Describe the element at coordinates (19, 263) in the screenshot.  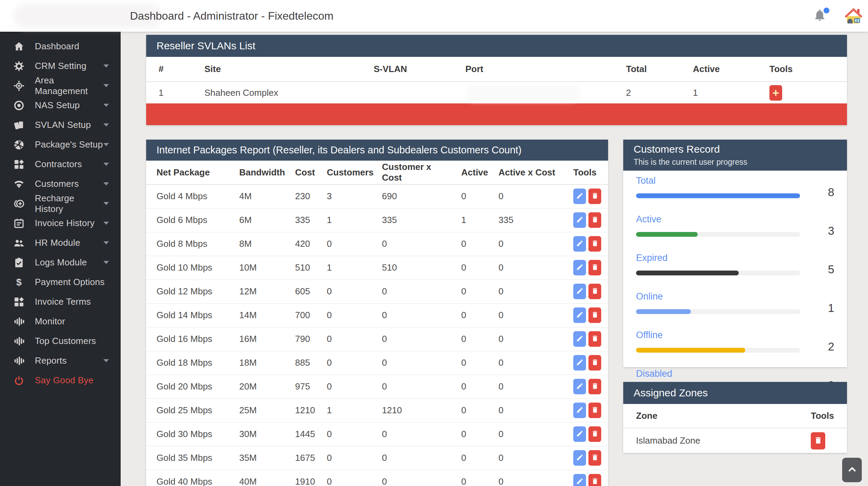
I see `clipboard-check-icon` at that location.